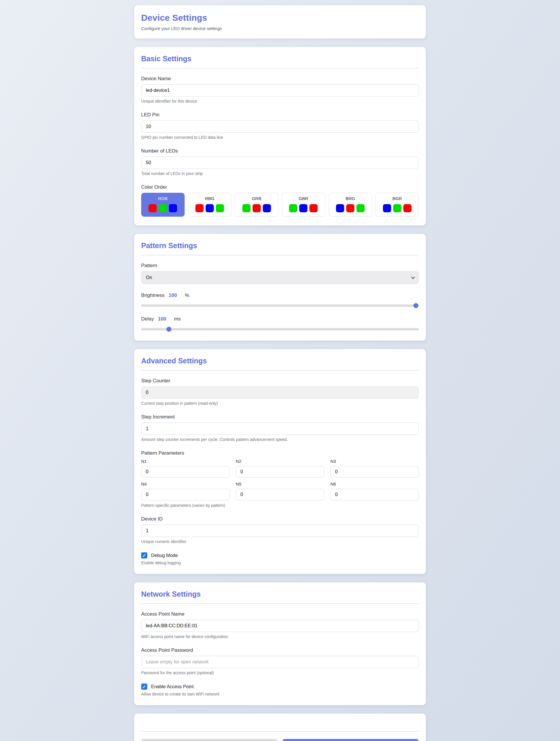 The width and height of the screenshot is (560, 741). What do you see at coordinates (280, 90) in the screenshot?
I see `device-name-input` at bounding box center [280, 90].